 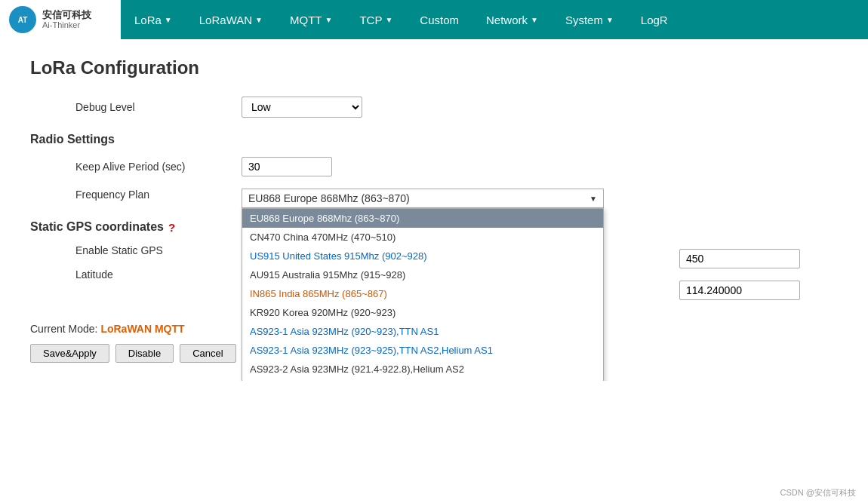 What do you see at coordinates (231, 20) in the screenshot?
I see `nav-lorawan: LoRaWAN ▼` at bounding box center [231, 20].